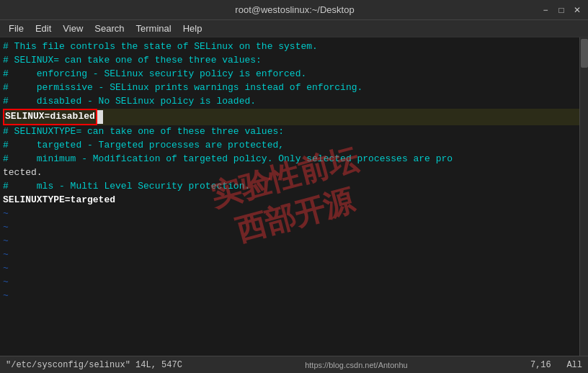  Describe the element at coordinates (291, 173) in the screenshot. I see `line-9-cont: tected.` at that location.